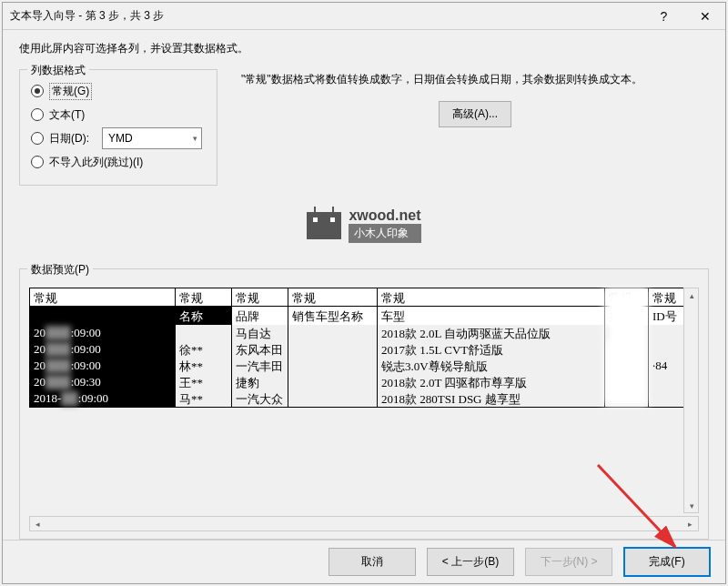  What do you see at coordinates (364, 16) in the screenshot?
I see `titlebar: 文本导入向导 - 第 3 步，共 3 步 ? ✕` at bounding box center [364, 16].